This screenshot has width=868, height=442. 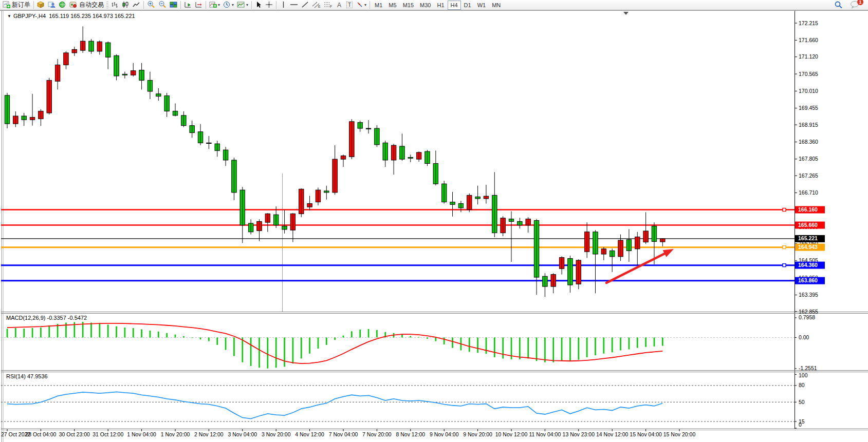 I want to click on svg-text: 7 Nov 20:00, so click(x=377, y=434).